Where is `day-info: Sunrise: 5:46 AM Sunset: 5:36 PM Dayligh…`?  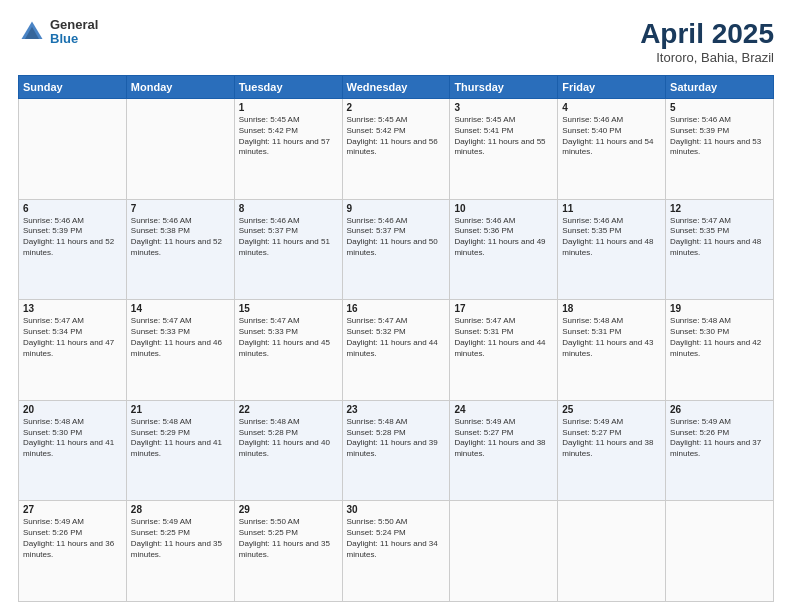 day-info: Sunrise: 5:46 AM Sunset: 5:36 PM Dayligh… is located at coordinates (504, 238).